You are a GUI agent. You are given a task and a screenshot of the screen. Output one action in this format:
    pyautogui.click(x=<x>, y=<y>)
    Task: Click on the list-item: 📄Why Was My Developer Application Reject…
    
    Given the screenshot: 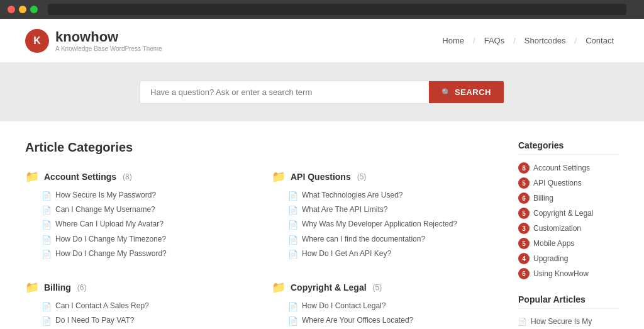 What is the action you would take?
    pyautogui.click(x=391, y=225)
    